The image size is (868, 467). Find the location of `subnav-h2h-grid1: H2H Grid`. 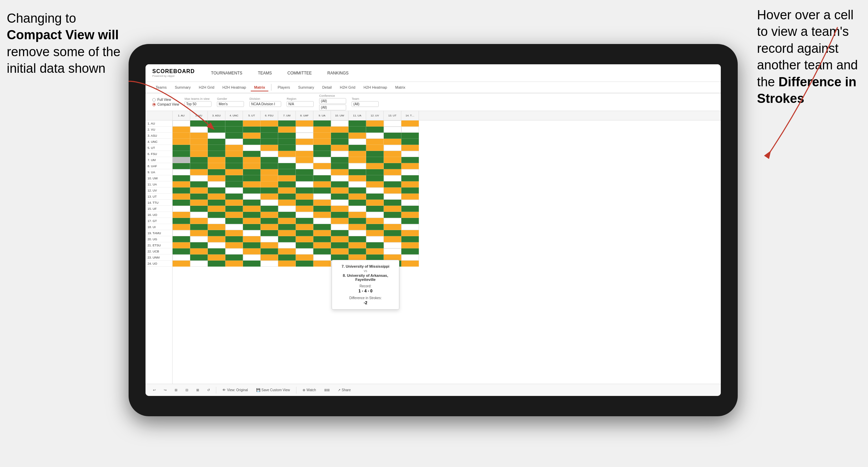

subnav-h2h-grid1: H2H Grid is located at coordinates (206, 88).